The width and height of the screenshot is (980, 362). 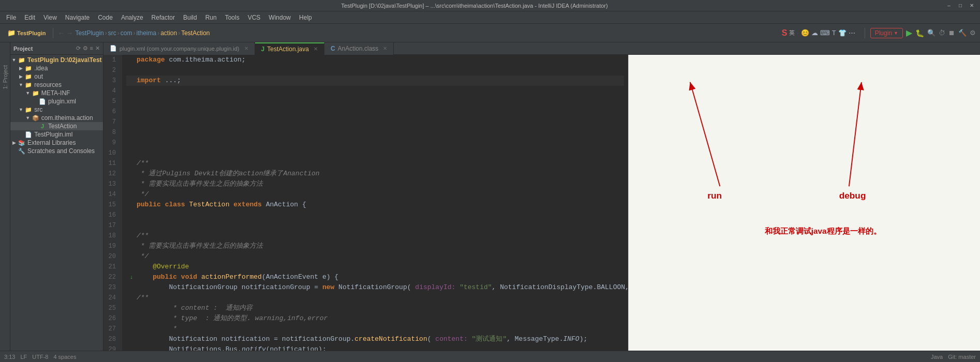 I want to click on menu-tools: Tools, so click(x=232, y=18).